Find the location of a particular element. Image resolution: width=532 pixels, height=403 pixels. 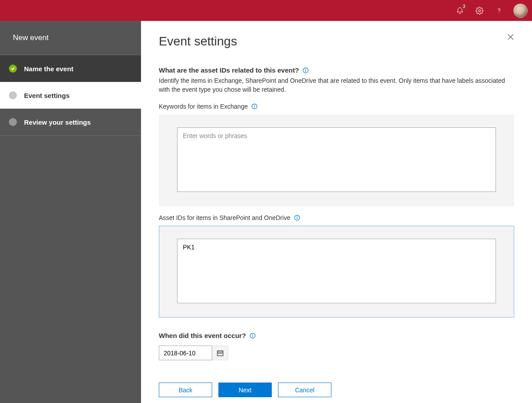

keywords-input is located at coordinates (336, 159).